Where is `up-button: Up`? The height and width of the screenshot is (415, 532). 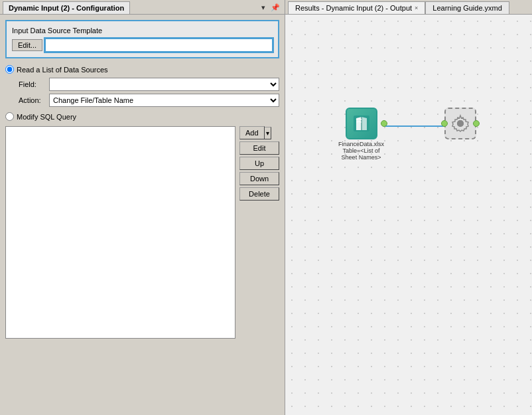
up-button: Up is located at coordinates (259, 163).